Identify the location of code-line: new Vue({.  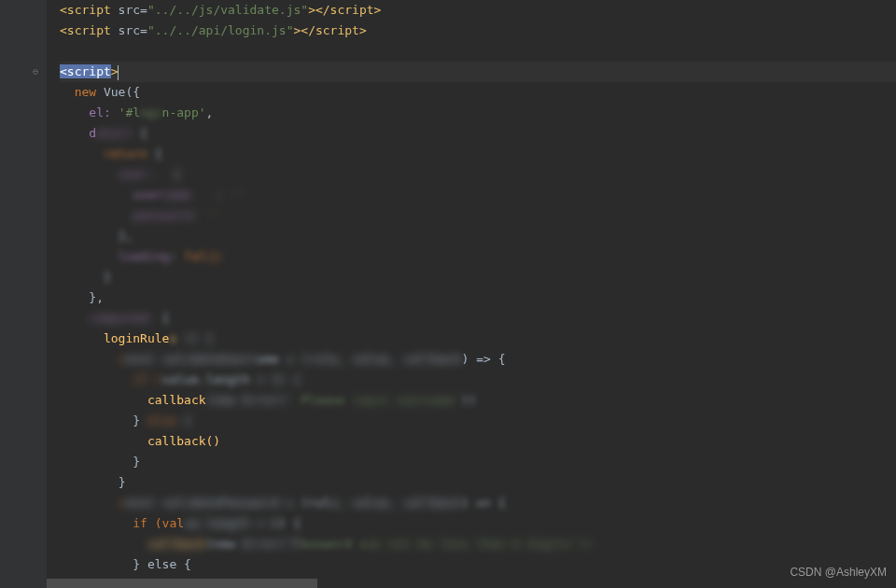
(478, 92).